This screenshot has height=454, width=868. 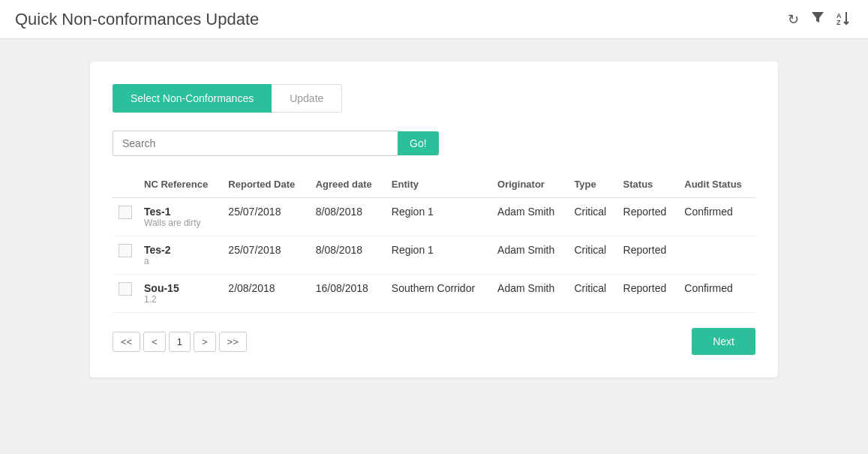 I want to click on col-originator: Originator, so click(x=530, y=185).